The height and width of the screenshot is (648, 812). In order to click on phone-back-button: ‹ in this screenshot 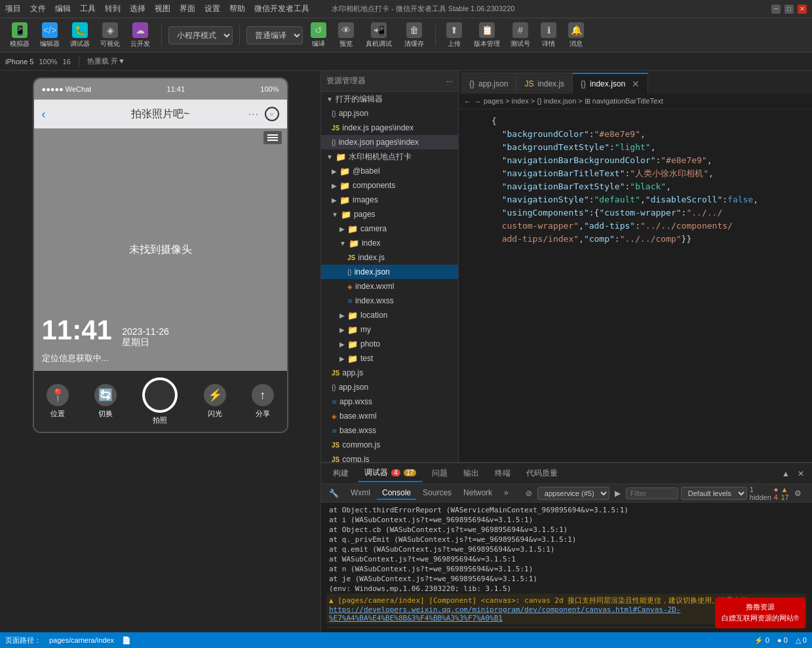, I will do `click(44, 114)`.